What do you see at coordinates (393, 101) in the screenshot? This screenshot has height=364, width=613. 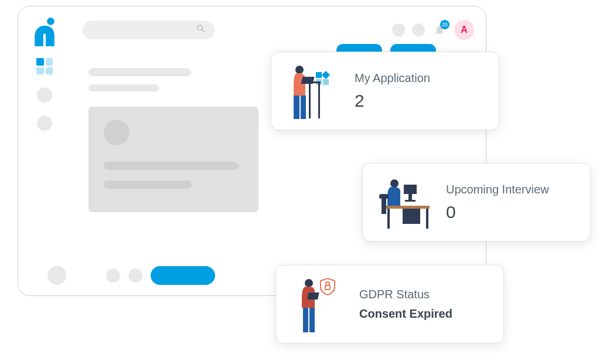 I see `stat-card-value: 2` at bounding box center [393, 101].